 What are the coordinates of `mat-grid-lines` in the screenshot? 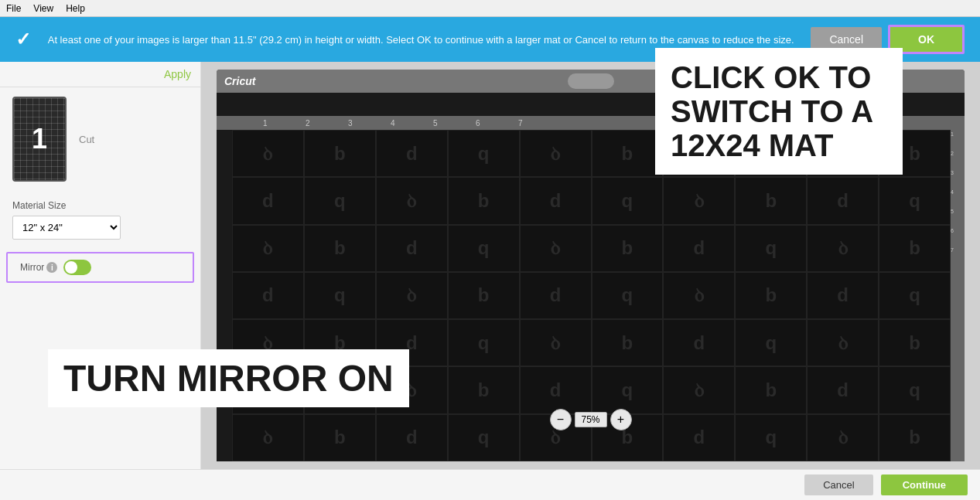 It's located at (39, 139).